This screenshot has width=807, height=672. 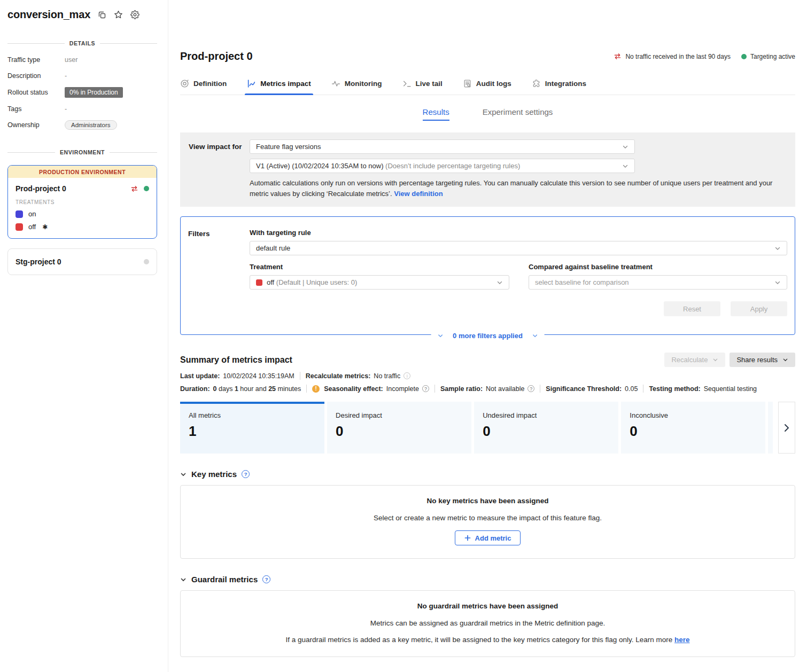 I want to click on warning-icon: !, so click(x=316, y=389).